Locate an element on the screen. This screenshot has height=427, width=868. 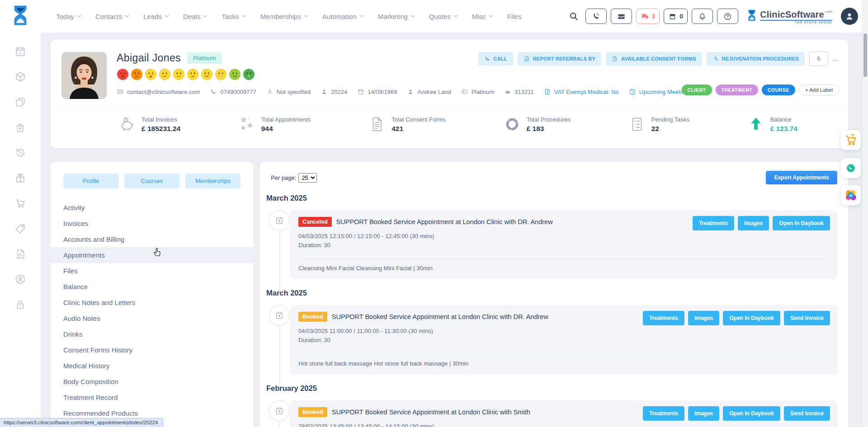
sidebar-item-treatment-record: Treatment Record is located at coordinates (152, 398).